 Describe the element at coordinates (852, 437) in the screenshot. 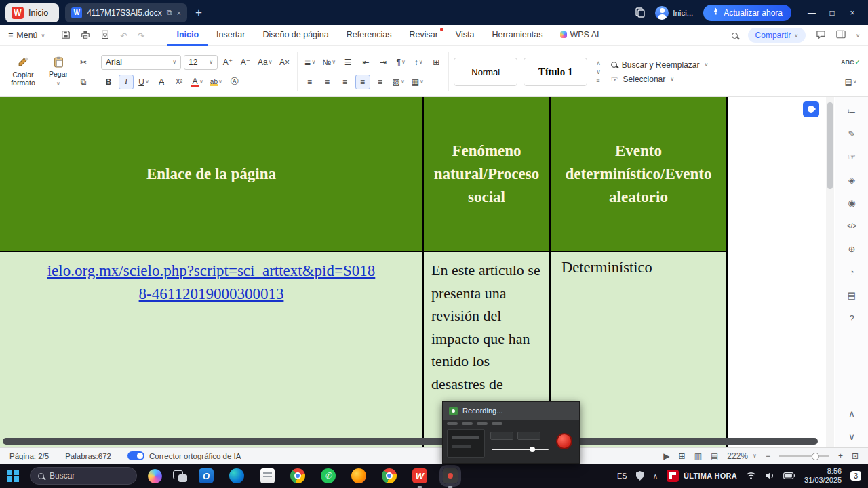

I see `rail-down-icon: ∨` at that location.